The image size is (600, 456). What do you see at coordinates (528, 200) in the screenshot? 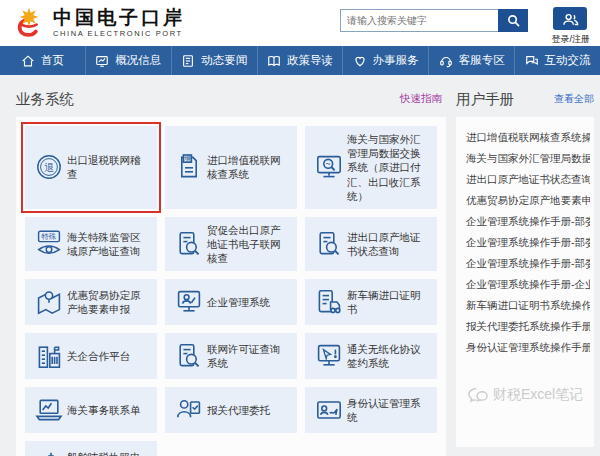
I see `manual-link: 优惠贸易协定原产地要素申报系统` at bounding box center [528, 200].